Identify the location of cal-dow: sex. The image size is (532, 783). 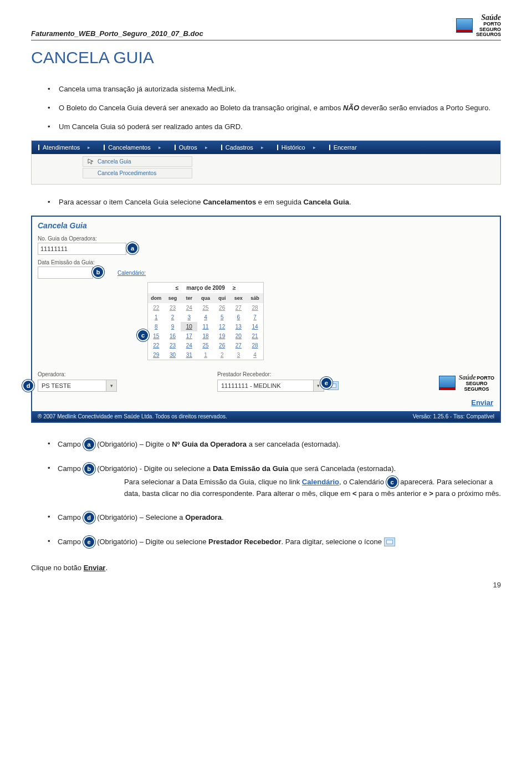
(239, 298).